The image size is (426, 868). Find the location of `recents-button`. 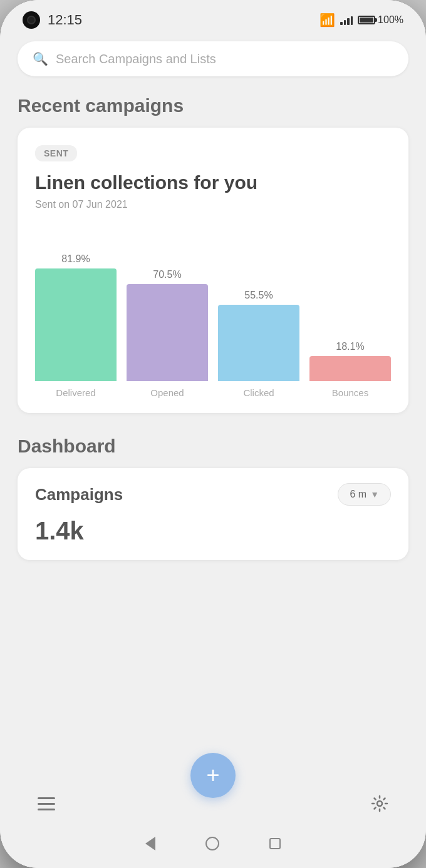

recents-button is located at coordinates (275, 844).